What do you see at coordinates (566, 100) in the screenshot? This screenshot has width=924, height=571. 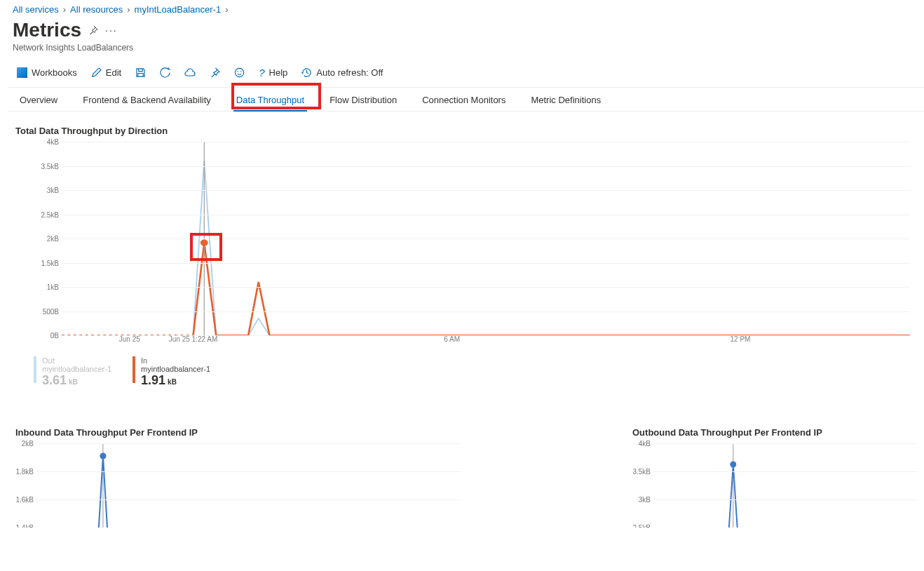 I see `tab-metric-definitions: Metric Definitions` at bounding box center [566, 100].